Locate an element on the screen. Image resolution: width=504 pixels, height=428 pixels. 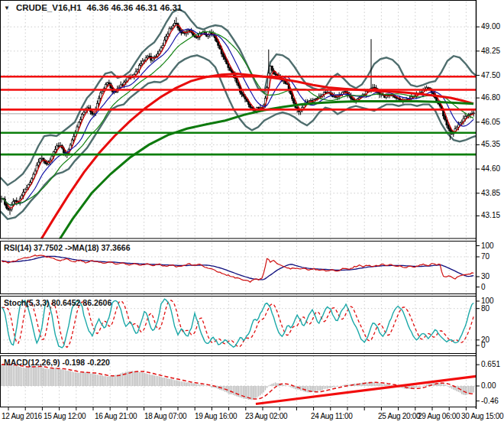
axis-tick-label: 48.25 is located at coordinates (490, 51).